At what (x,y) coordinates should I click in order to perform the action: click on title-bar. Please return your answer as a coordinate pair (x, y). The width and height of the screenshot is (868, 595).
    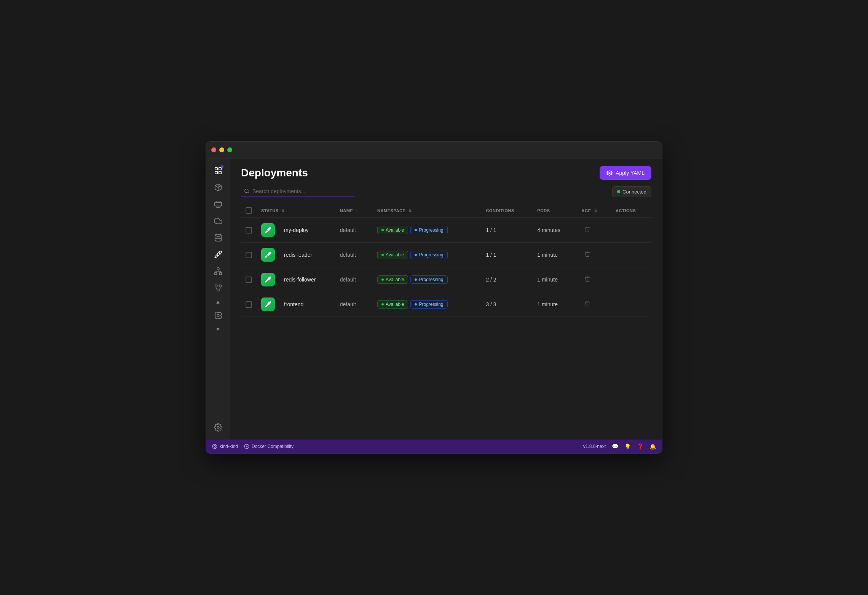
    Looking at the image, I should click on (434, 150).